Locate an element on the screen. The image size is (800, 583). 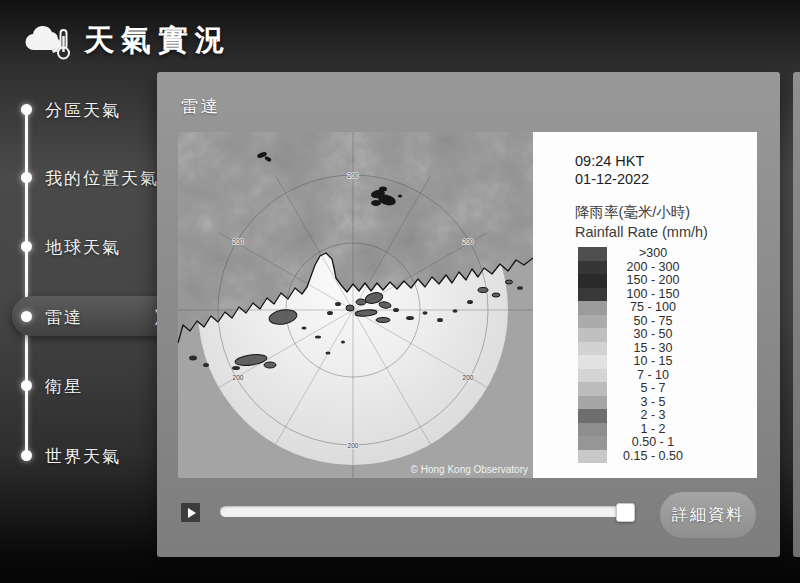
legend-title-zh: 降雨率(毫米/小時) is located at coordinates (642, 212).